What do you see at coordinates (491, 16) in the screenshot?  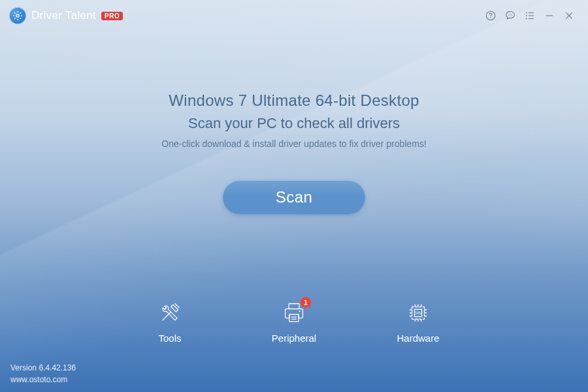 I see `help-button` at bounding box center [491, 16].